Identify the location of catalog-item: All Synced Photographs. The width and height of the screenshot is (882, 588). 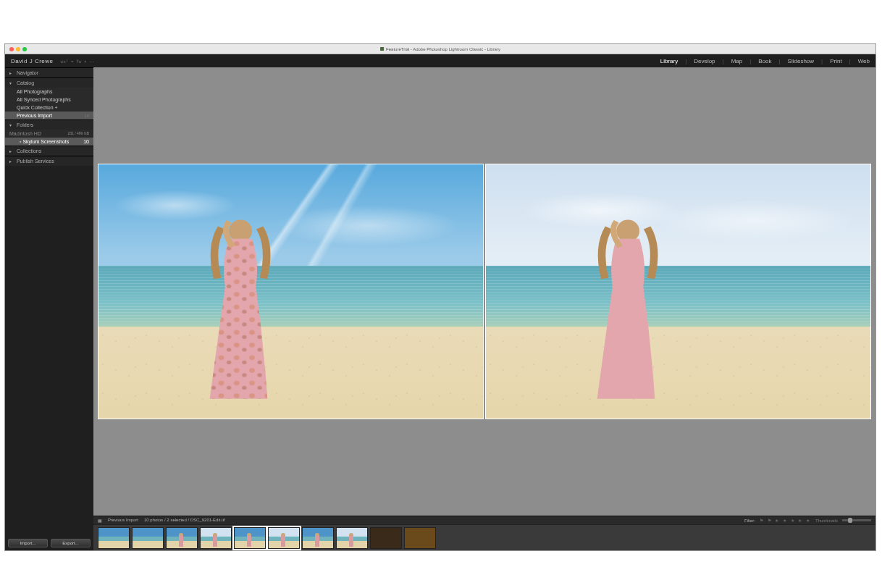
(49, 100).